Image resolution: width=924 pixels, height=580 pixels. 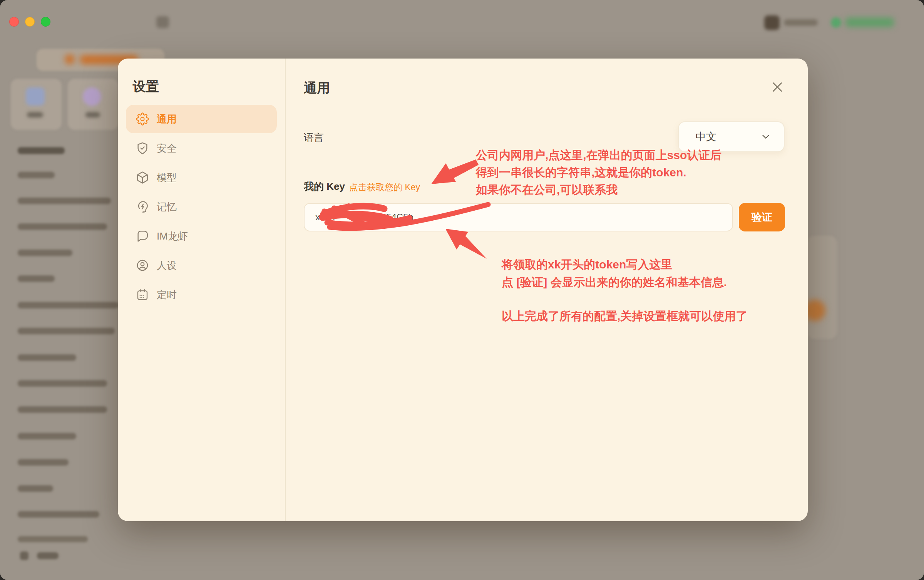 I want to click on footer-label-blur, so click(x=48, y=556).